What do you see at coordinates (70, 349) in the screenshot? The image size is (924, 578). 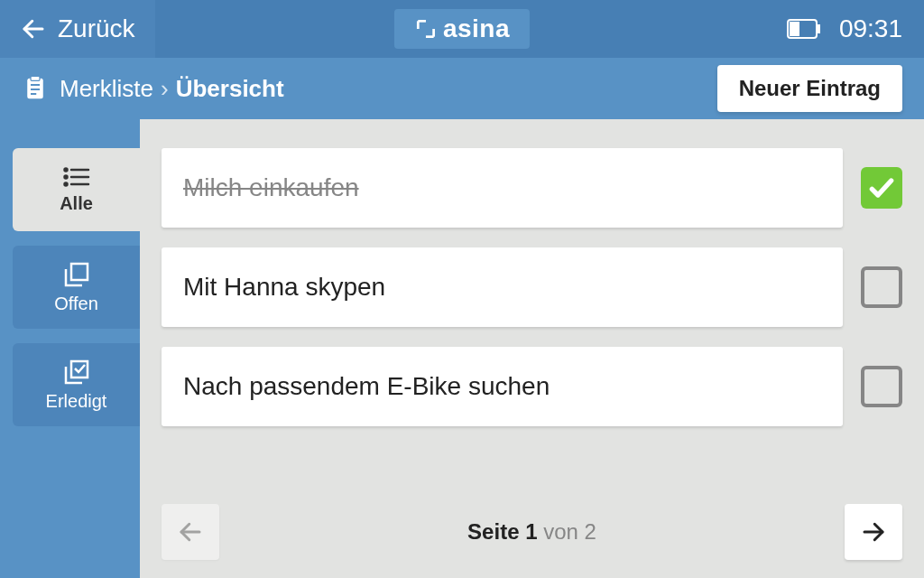 I see `sidebar-tabs: Alle Offen Erledigt` at bounding box center [70, 349].